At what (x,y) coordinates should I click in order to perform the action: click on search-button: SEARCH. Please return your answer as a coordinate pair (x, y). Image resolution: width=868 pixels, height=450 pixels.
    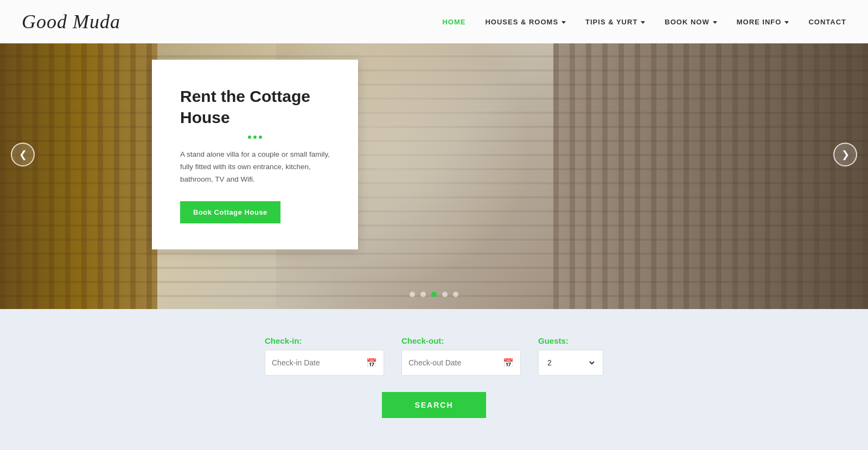
    Looking at the image, I should click on (434, 405).